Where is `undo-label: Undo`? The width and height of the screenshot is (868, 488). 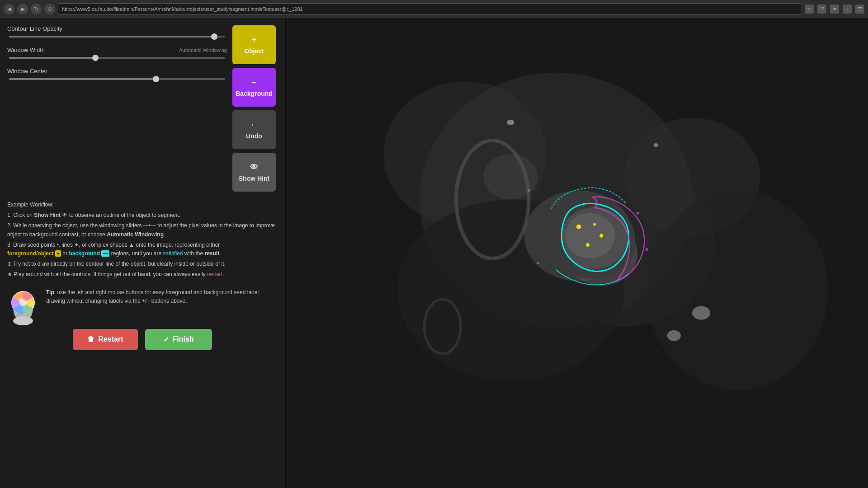
undo-label: Undo is located at coordinates (254, 136).